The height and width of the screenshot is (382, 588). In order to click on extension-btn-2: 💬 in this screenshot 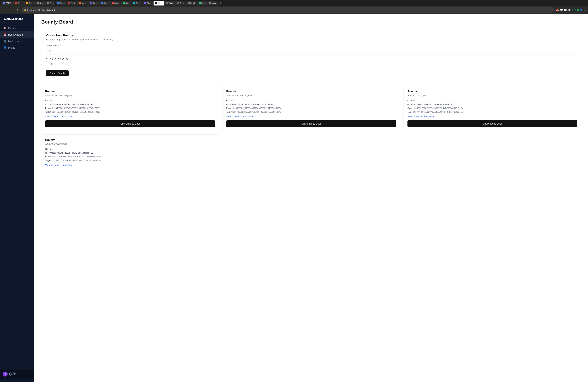, I will do `click(561, 10)`.